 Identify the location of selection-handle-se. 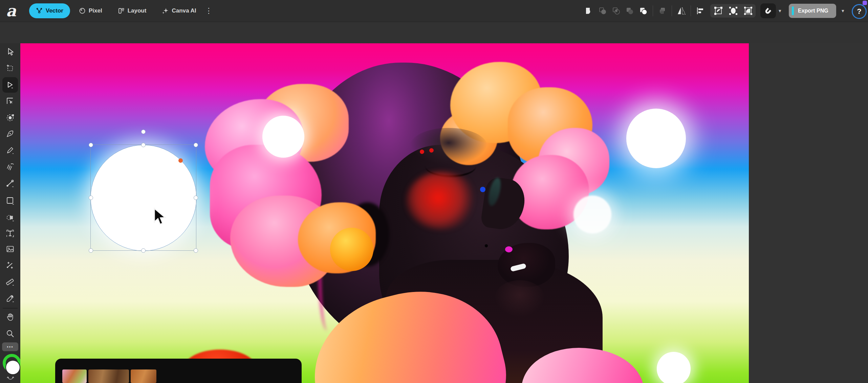
(196, 250).